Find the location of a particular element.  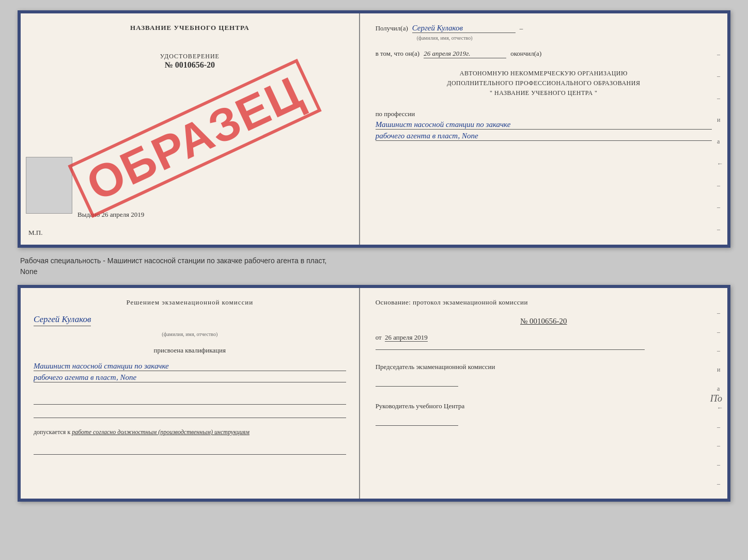

director-block: Руководитель учебного Центра is located at coordinates (543, 414).